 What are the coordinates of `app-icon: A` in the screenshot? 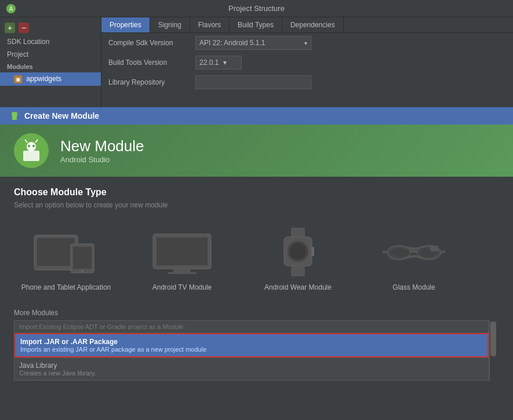 It's located at (11, 9).